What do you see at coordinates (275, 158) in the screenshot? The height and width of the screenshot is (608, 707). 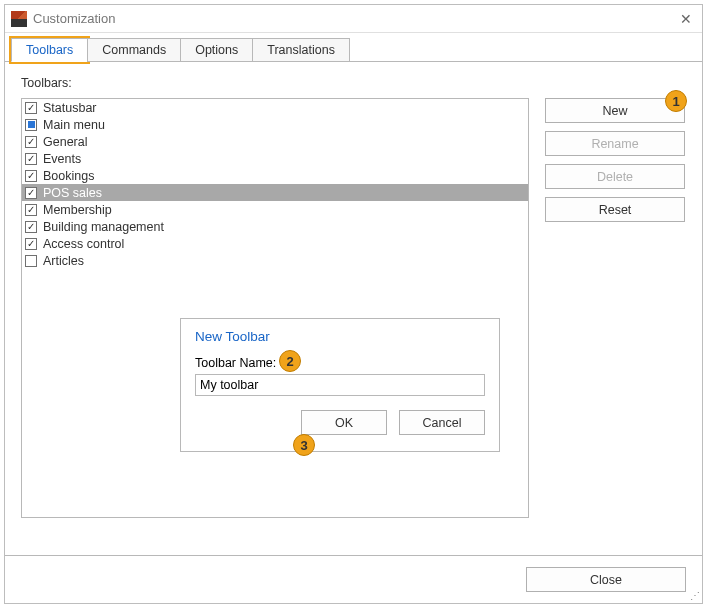 I see `list-item: Events` at bounding box center [275, 158].